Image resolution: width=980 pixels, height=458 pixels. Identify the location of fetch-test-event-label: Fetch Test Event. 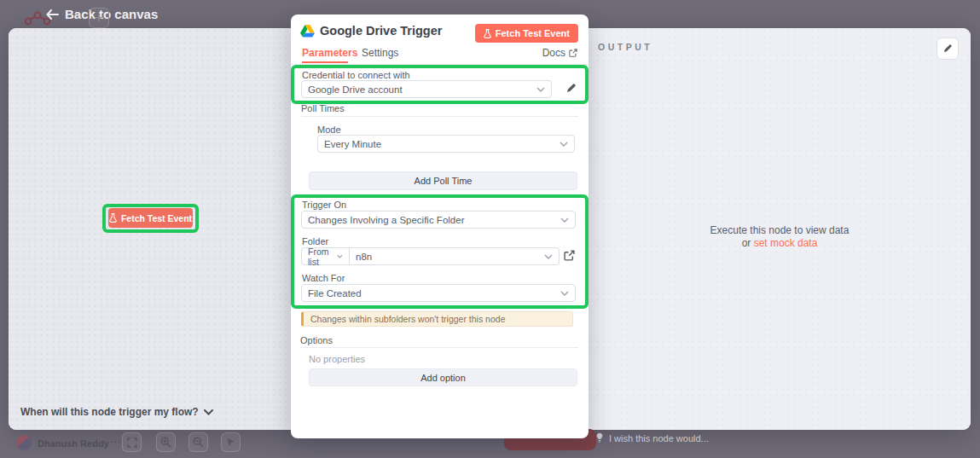
(157, 218).